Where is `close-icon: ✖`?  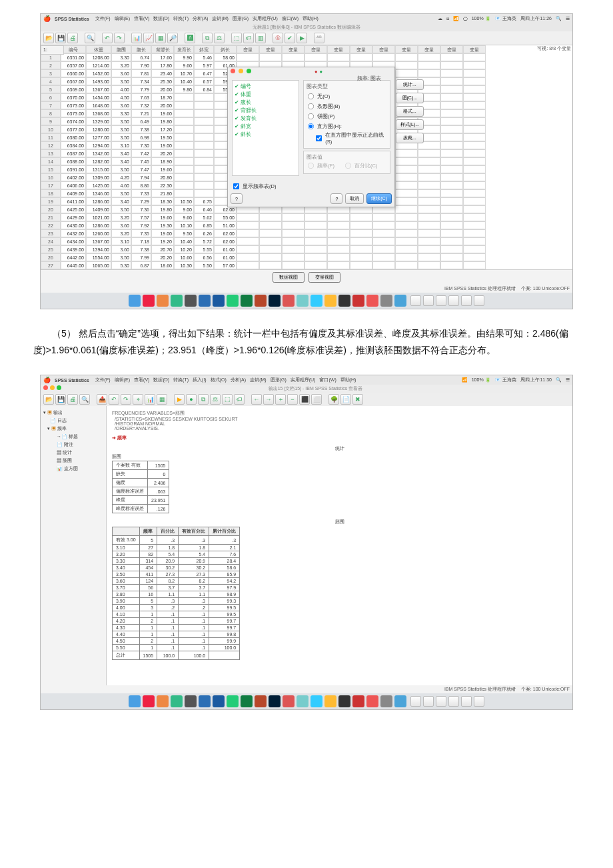
close-icon: ✖ is located at coordinates (358, 399).